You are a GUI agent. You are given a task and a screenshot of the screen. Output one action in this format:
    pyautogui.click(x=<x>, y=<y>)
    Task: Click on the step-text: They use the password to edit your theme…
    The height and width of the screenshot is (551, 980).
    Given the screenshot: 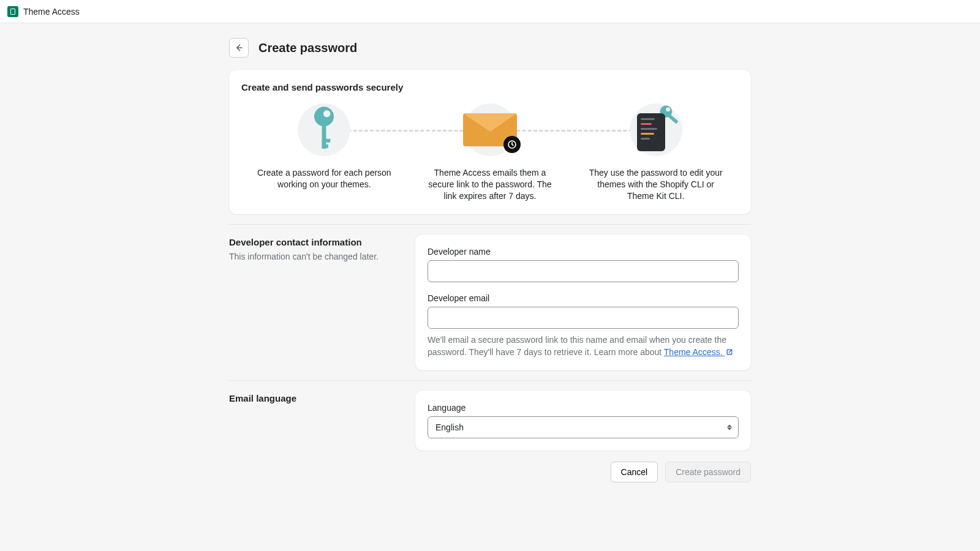 What is the action you would take?
    pyautogui.click(x=656, y=185)
    